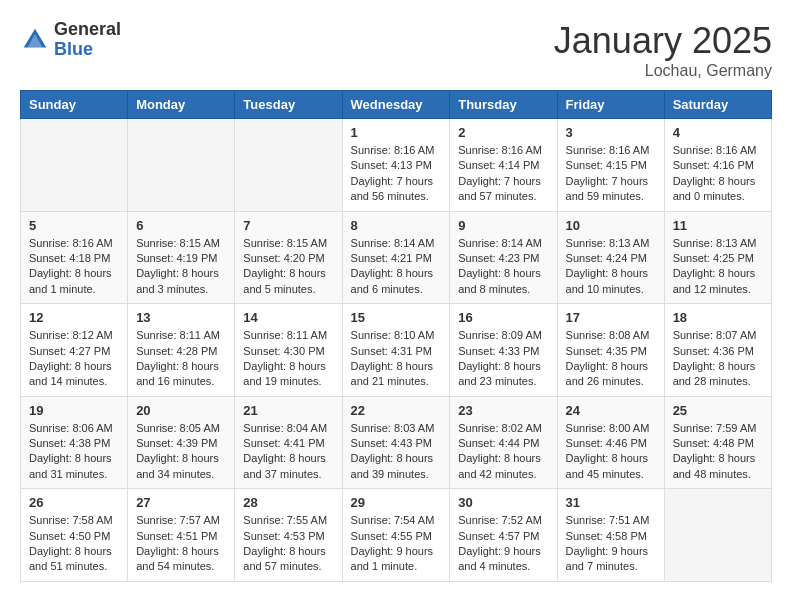  I want to click on day-info: Sunrise: 8:08 AMSunset: 4:35 PMDaylight:…, so click(611, 359).